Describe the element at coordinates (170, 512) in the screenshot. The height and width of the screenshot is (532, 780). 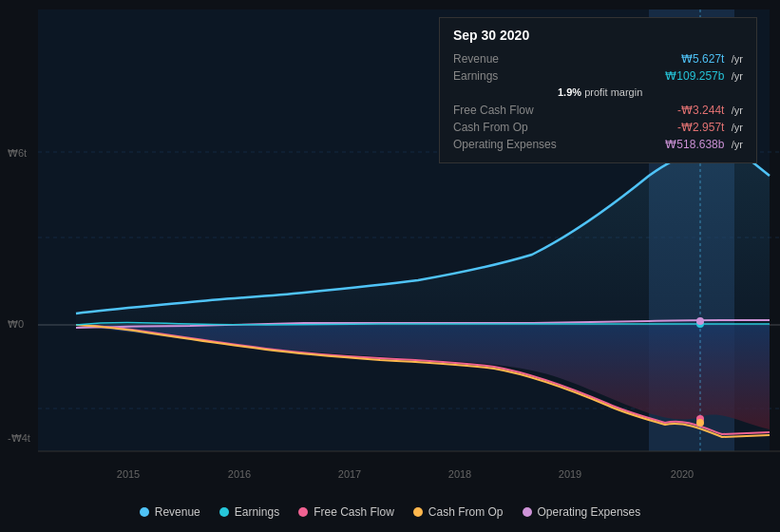
I see `legend-revenue: Revenue` at that location.